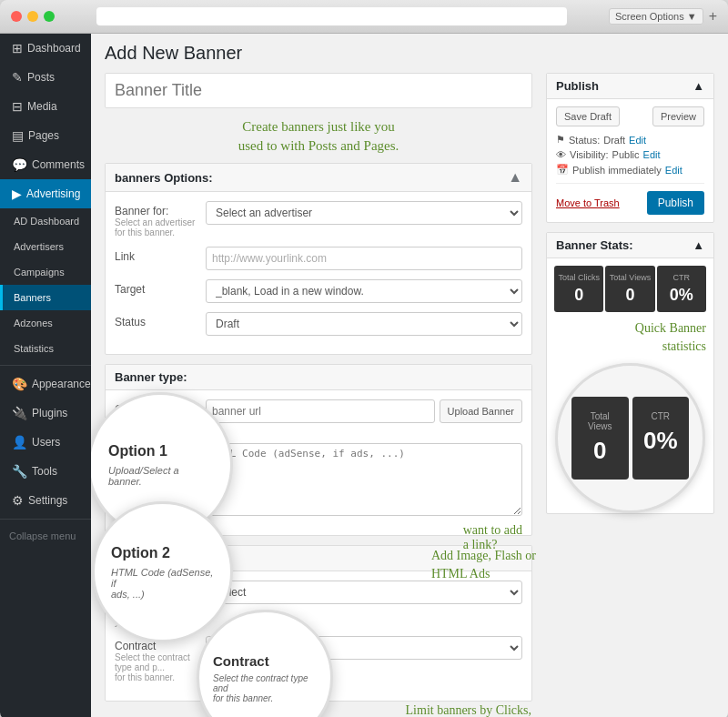 Image resolution: width=728 pixels, height=717 pixels. What do you see at coordinates (617, 170) in the screenshot?
I see `publish-time-label: Publish immediately` at bounding box center [617, 170].